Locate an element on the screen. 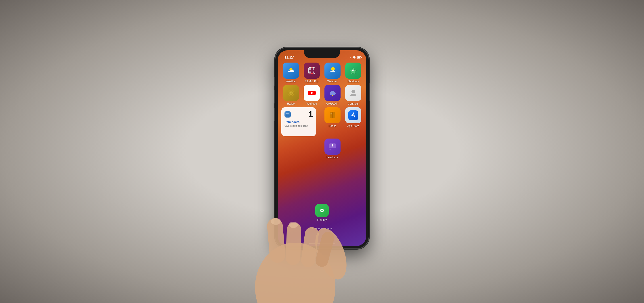  status-icons: ↑ is located at coordinates (356, 58).